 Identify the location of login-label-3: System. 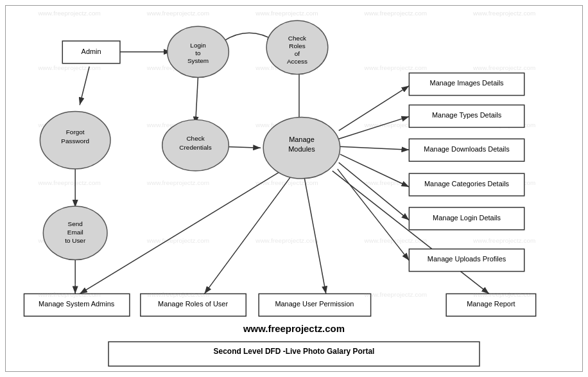
(198, 60).